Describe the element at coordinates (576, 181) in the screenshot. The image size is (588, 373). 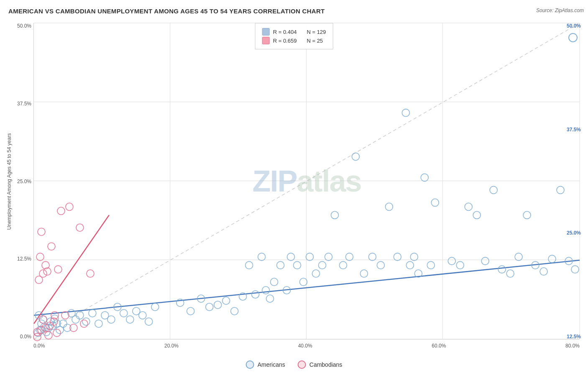
I see `right-y-labels: 50.0% 37.5% 25.0% 12.5%` at that location.